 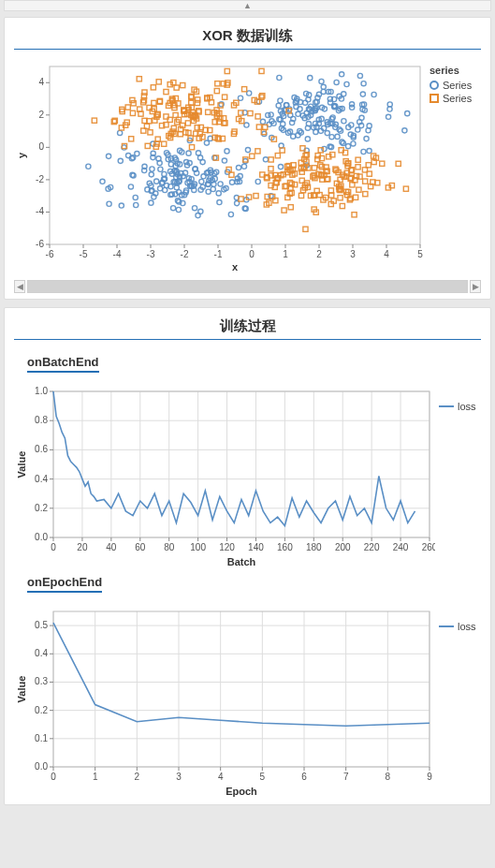 What do you see at coordinates (247, 6) in the screenshot?
I see `collapse-up-bar: ▲` at bounding box center [247, 6].